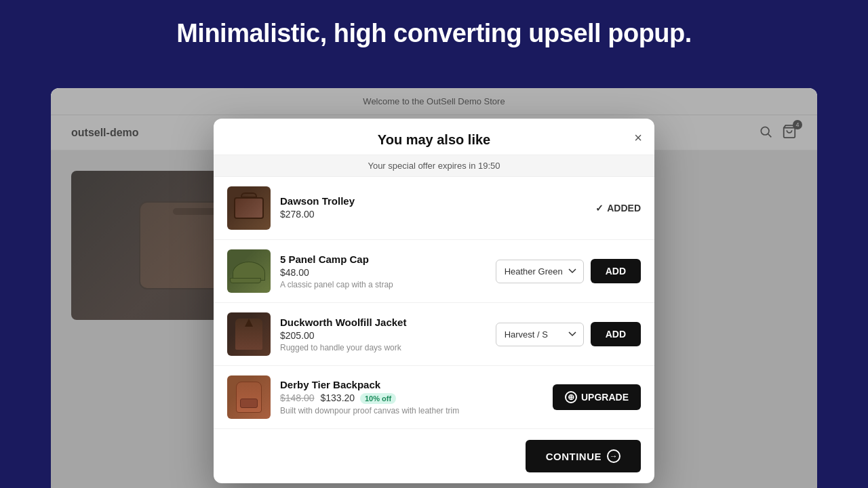  What do you see at coordinates (412, 397) in the screenshot?
I see `product-info-derby-backpack: Derby Tier Backpack $148.00 $133.20 10% …` at bounding box center [412, 397].